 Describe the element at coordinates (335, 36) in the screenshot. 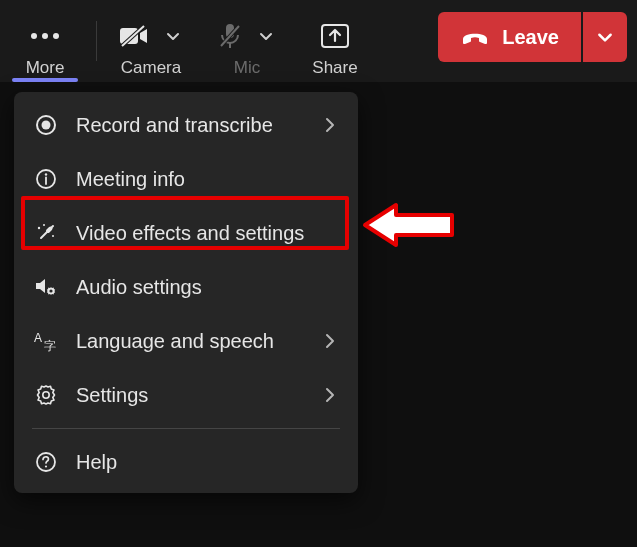

I see `share-screen-icon` at that location.